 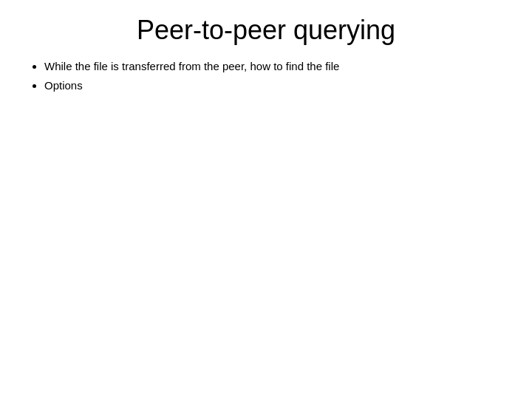 I want to click on bullet-file-transfer: While the file is transferred from the p…, so click(x=277, y=66).